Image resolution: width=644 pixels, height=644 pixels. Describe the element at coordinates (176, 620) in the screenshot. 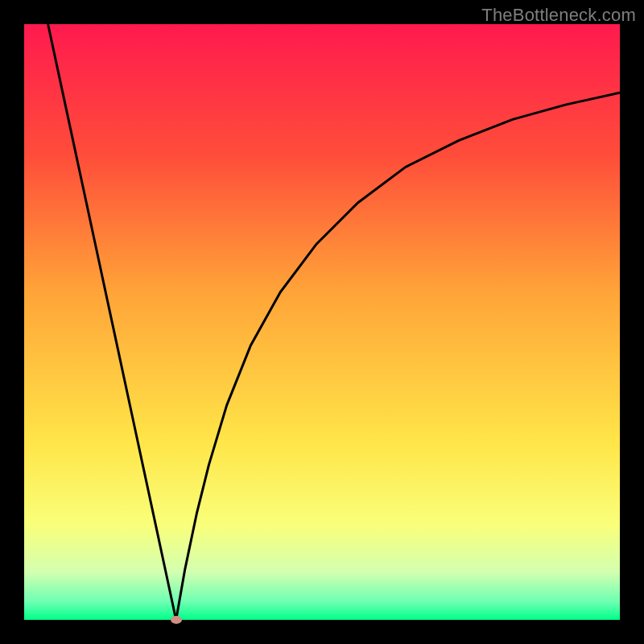

I see `optimum-marker` at that location.